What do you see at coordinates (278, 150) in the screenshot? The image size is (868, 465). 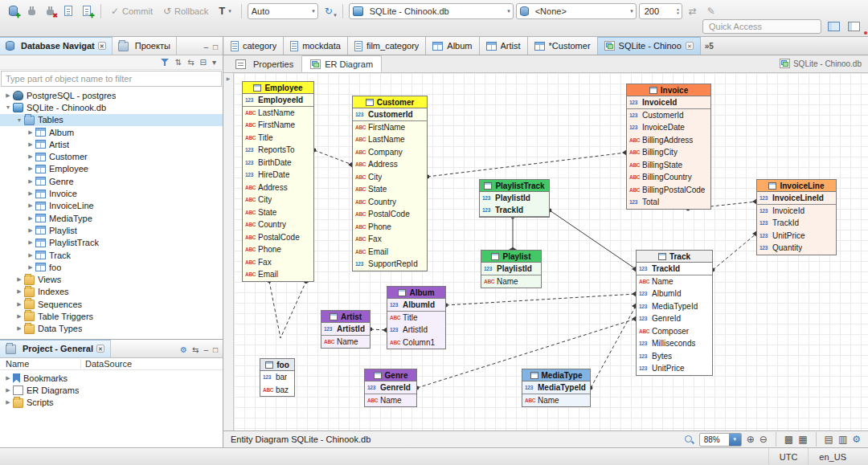 I see `column-employee-reportsto: 123ReportsTo` at bounding box center [278, 150].